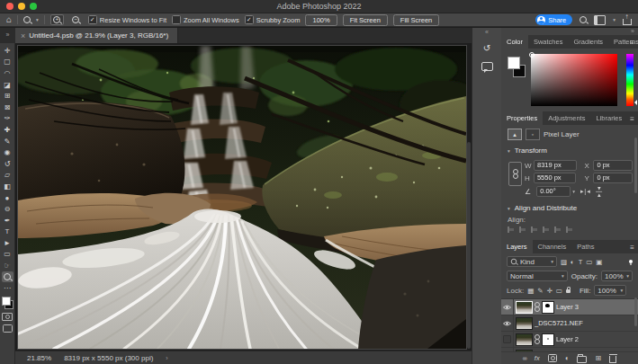  What do you see at coordinates (7, 119) in the screenshot?
I see `eyedropper-tool: ✑` at bounding box center [7, 119].